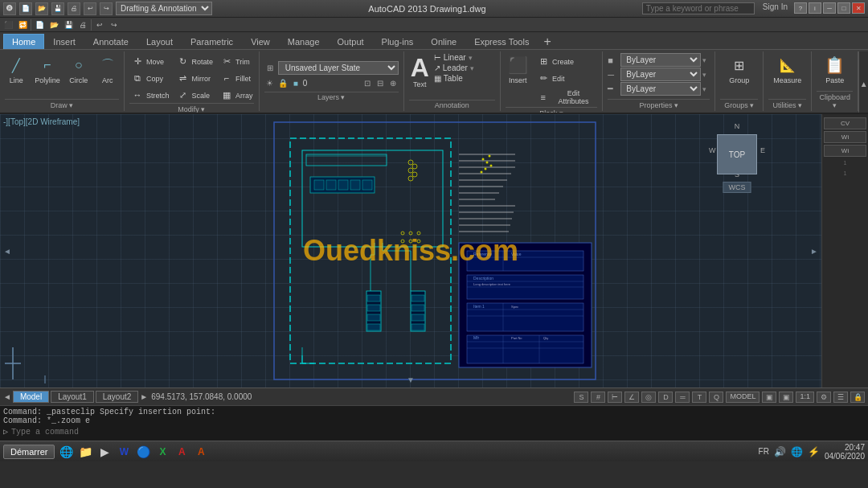  What do you see at coordinates (845, 124) in the screenshot?
I see `rp-cv-btn: CV` at bounding box center [845, 124].